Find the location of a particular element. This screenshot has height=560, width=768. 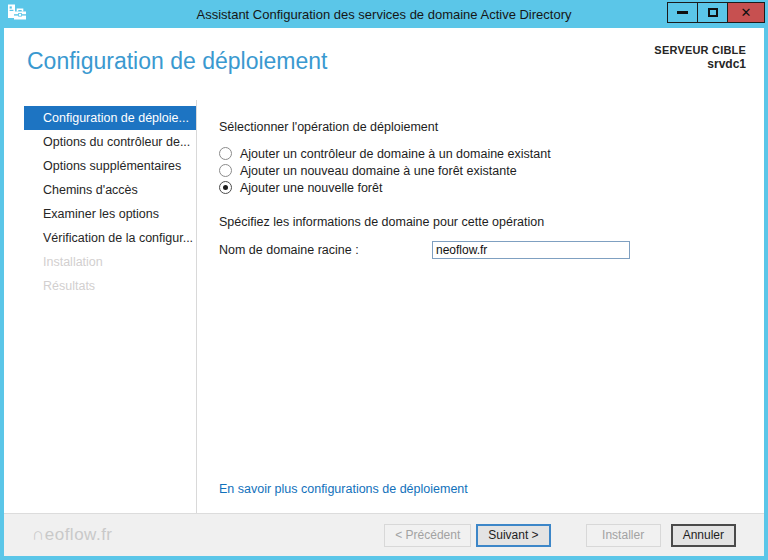

sidebar-item-verification-configuration: Vérification de la configur... is located at coordinates (110, 238).